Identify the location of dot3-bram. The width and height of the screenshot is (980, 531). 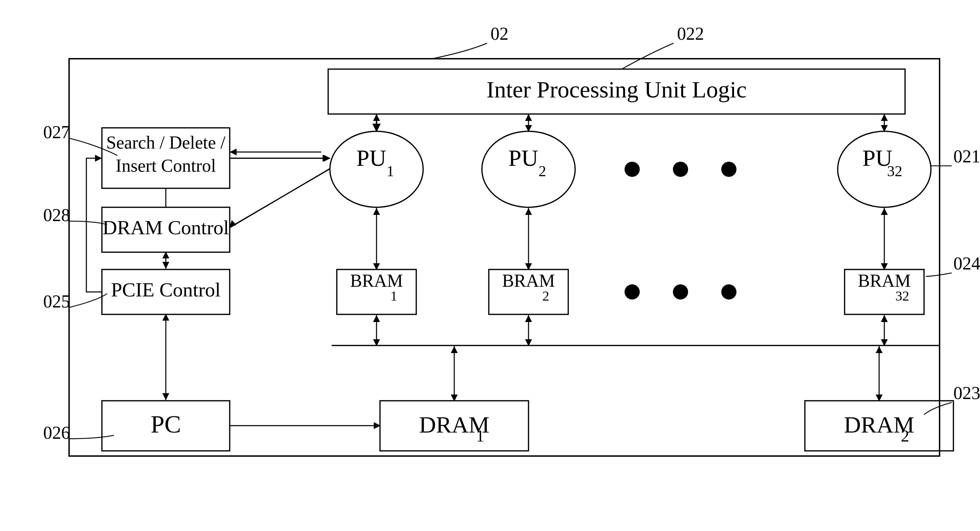
(729, 292).